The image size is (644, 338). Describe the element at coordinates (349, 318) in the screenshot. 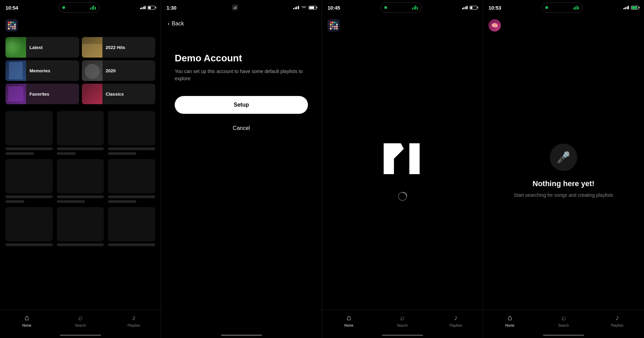

I see `home-icon-3: ⌂` at that location.